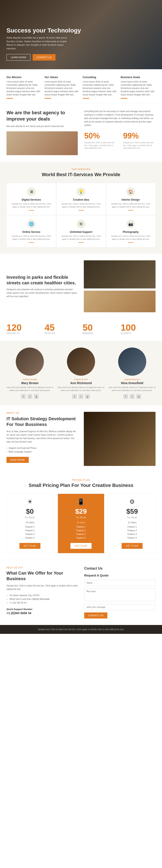 The image size is (162, 868). What do you see at coordinates (17, 460) in the screenshot?
I see `about-read-more-button: READ MORE` at bounding box center [17, 460].